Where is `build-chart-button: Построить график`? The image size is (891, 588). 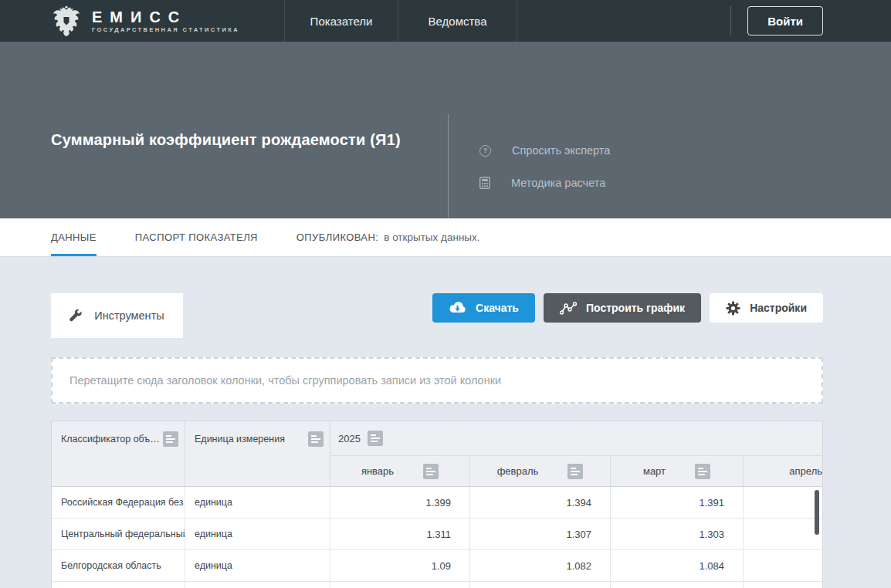 build-chart-button: Построить график is located at coordinates (622, 308).